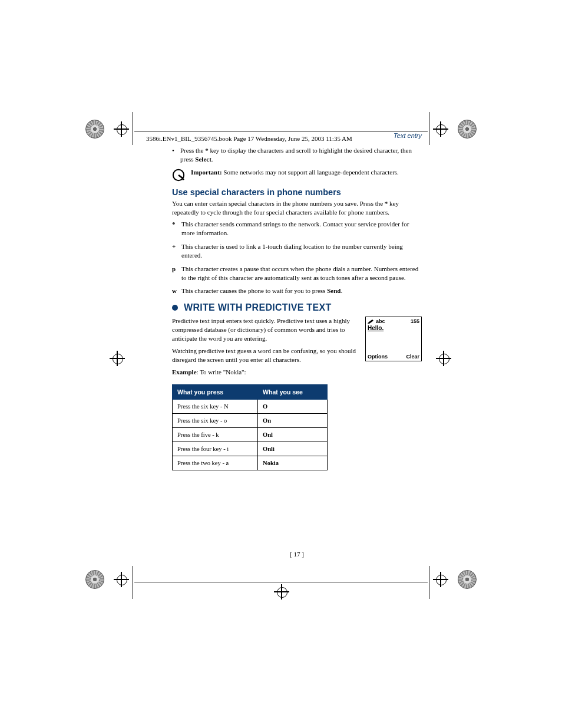 Image resolution: width=562 pixels, height=728 pixels. Describe the element at coordinates (415, 321) in the screenshot. I see `char-count: 155` at that location.